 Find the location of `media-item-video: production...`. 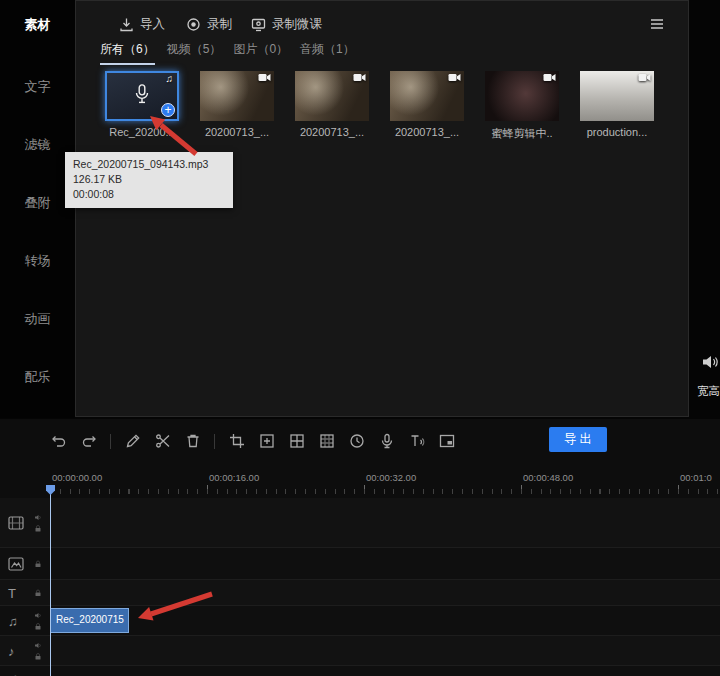

media-item-video: production... is located at coordinates (617, 106).